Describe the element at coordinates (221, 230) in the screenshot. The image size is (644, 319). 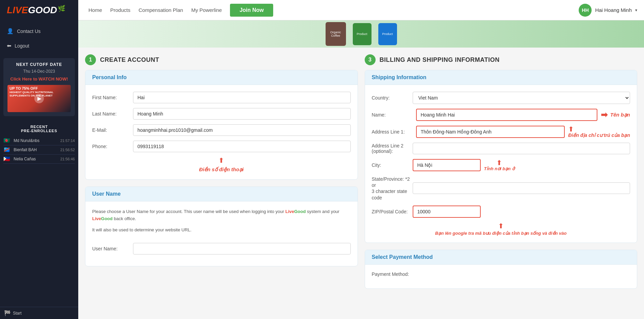
I see `username-url-description: It will also be used to determine your w…` at that location.